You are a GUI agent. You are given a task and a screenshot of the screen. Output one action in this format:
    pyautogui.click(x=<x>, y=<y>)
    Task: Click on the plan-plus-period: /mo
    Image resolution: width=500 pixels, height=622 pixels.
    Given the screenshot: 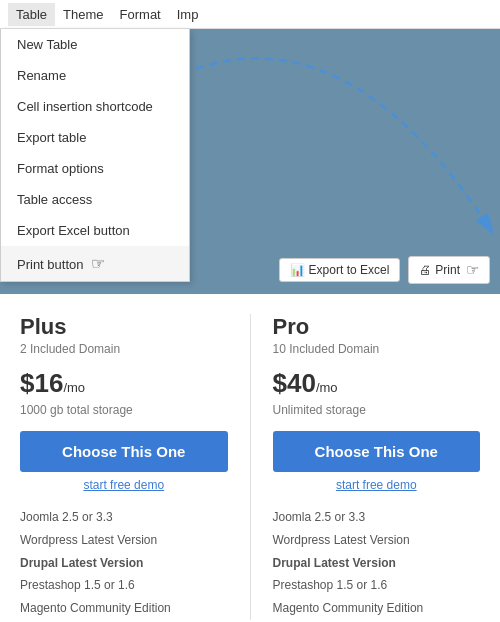 What is the action you would take?
    pyautogui.click(x=74, y=388)
    